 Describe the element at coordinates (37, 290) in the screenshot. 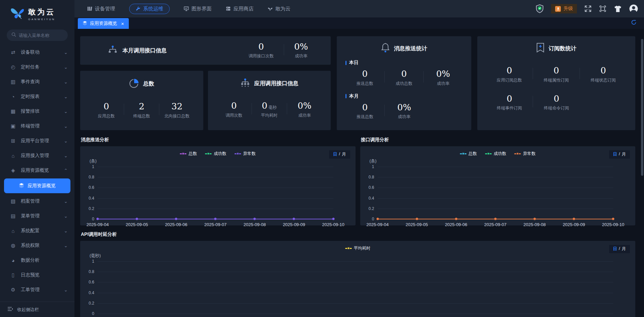

I see `sidebar-item-work-order-management: ⚙ 工单管理 ⌄` at that location.